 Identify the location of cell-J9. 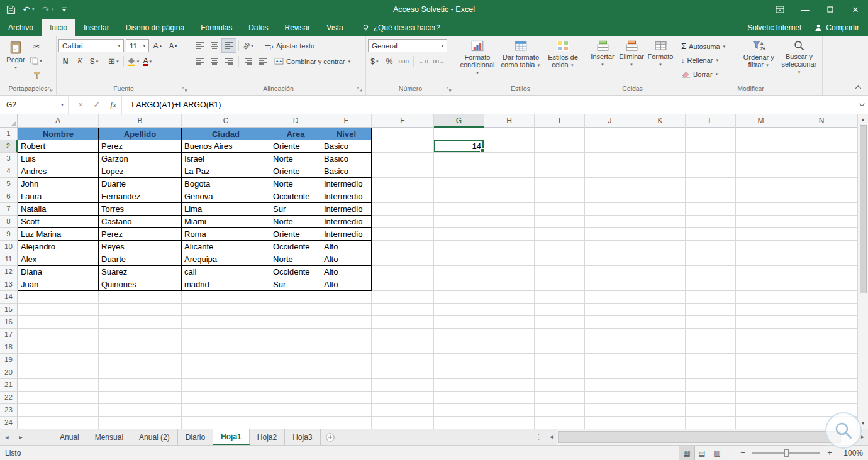
(610, 234).